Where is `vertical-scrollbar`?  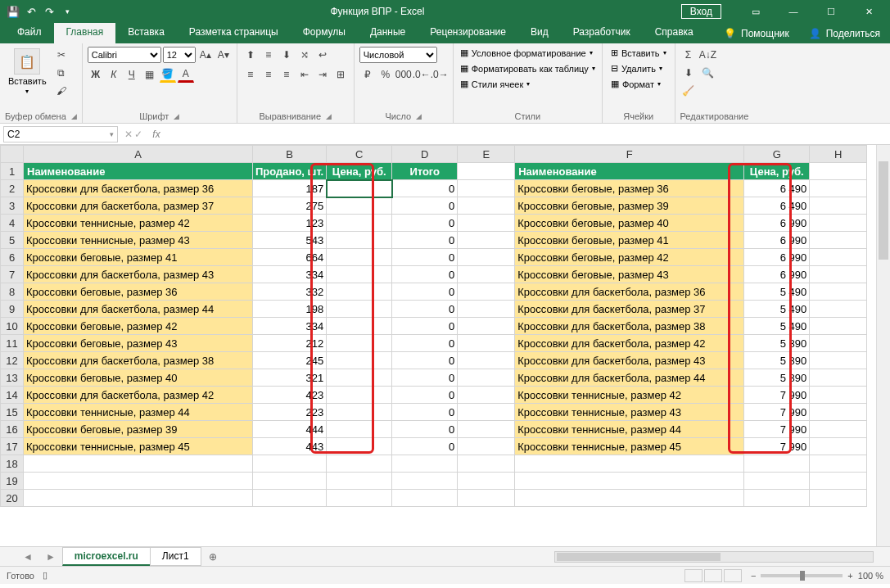
vertical-scrollbar is located at coordinates (883, 346).